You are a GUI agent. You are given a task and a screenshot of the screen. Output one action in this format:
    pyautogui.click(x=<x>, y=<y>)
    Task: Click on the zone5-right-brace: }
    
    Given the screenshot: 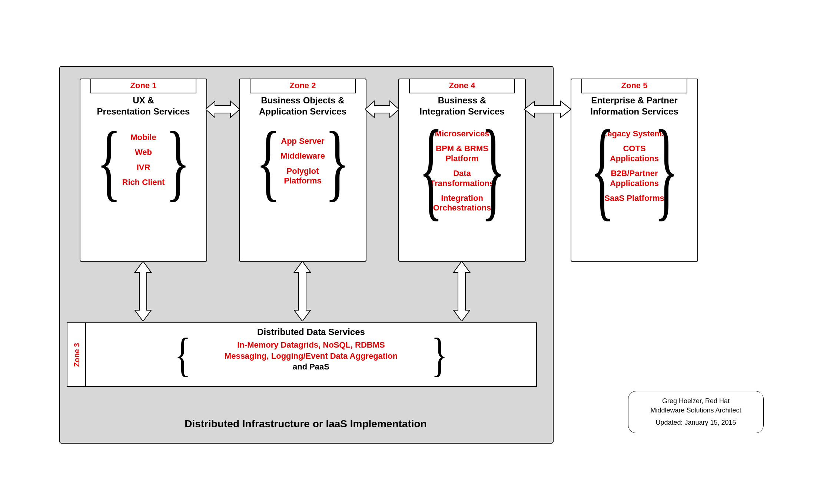 What is the action you would take?
    pyautogui.click(x=666, y=169)
    